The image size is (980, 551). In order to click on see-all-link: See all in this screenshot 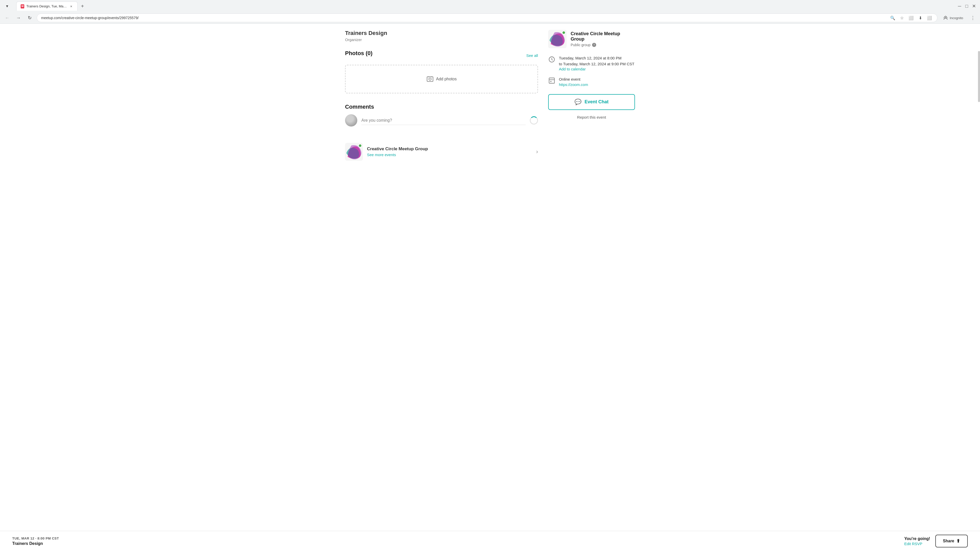, I will do `click(532, 56)`.